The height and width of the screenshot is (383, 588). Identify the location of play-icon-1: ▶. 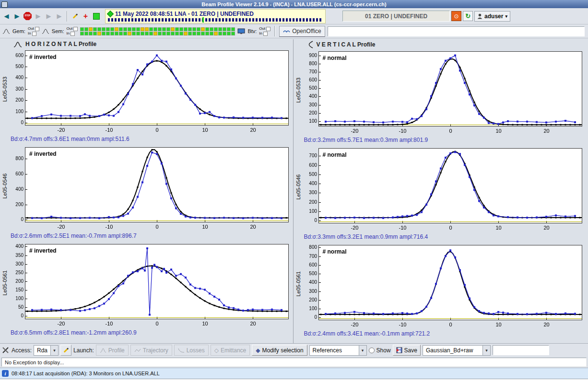
(38, 16).